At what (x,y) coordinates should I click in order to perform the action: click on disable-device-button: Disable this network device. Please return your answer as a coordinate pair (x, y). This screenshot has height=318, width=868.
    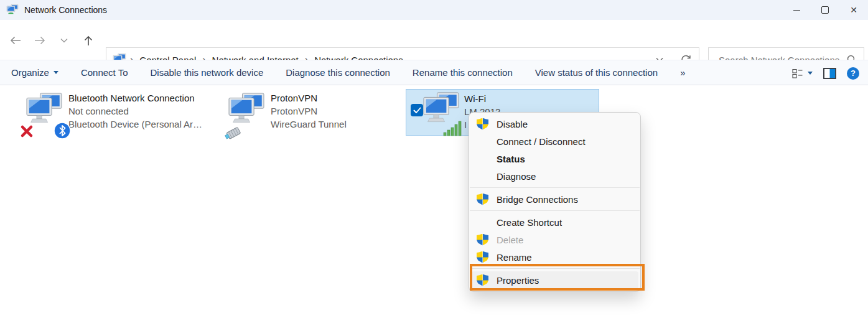
    Looking at the image, I should click on (207, 72).